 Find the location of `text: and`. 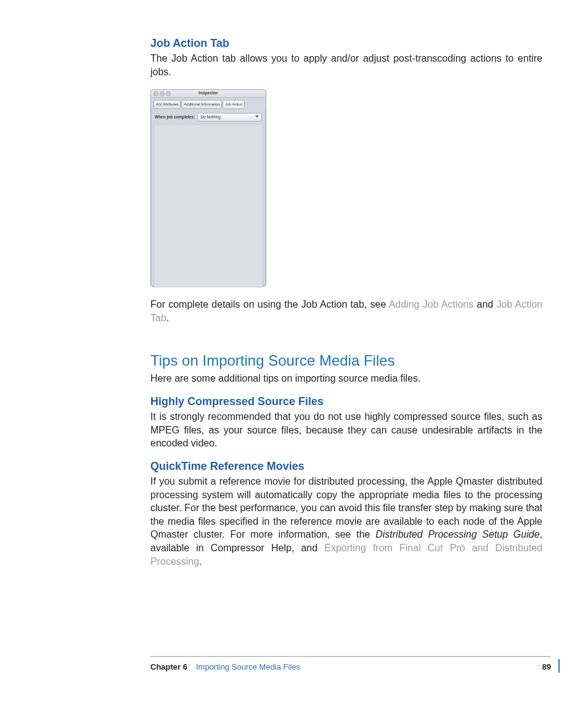

text: and is located at coordinates (484, 305).